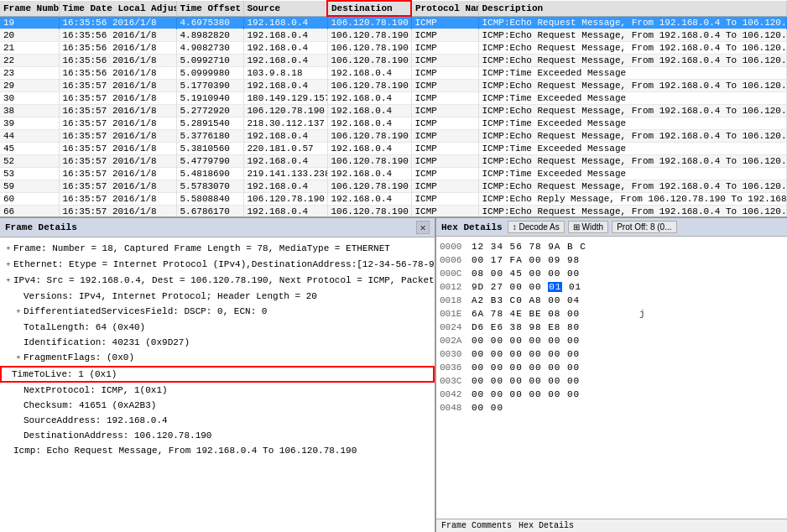 The image size is (787, 532). I want to click on hex-offset: 0036, so click(456, 368).